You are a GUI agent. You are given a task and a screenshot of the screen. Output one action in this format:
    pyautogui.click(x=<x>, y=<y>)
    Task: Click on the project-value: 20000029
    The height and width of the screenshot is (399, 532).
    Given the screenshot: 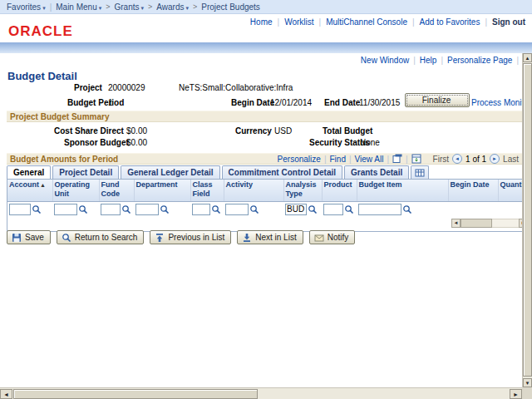 What is the action you would take?
    pyautogui.click(x=126, y=88)
    